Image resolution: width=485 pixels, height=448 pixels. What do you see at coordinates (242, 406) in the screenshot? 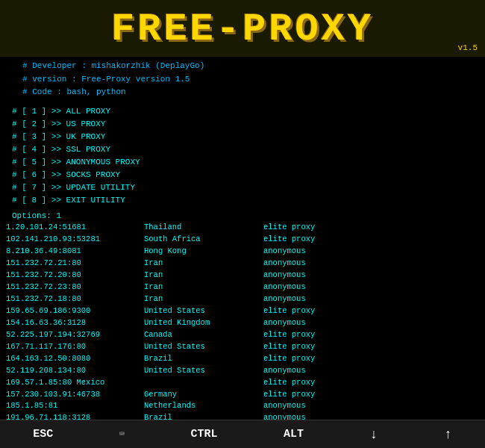
I see `proxy-row: 185.1.85:81Netherlandsanonymous` at bounding box center [242, 406].